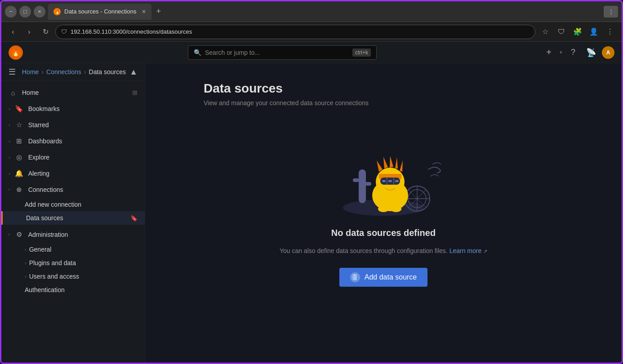 The width and height of the screenshot is (623, 364). Describe the element at coordinates (78, 218) in the screenshot. I see `data-sources-label: Data sources` at that location.